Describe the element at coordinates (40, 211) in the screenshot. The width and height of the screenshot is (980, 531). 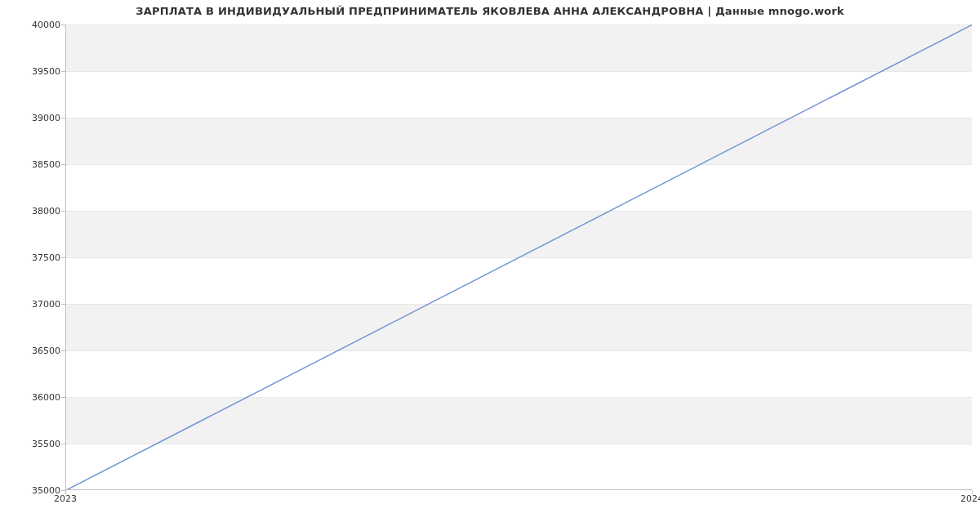
I see `y-tick-label: 38000` at that location.